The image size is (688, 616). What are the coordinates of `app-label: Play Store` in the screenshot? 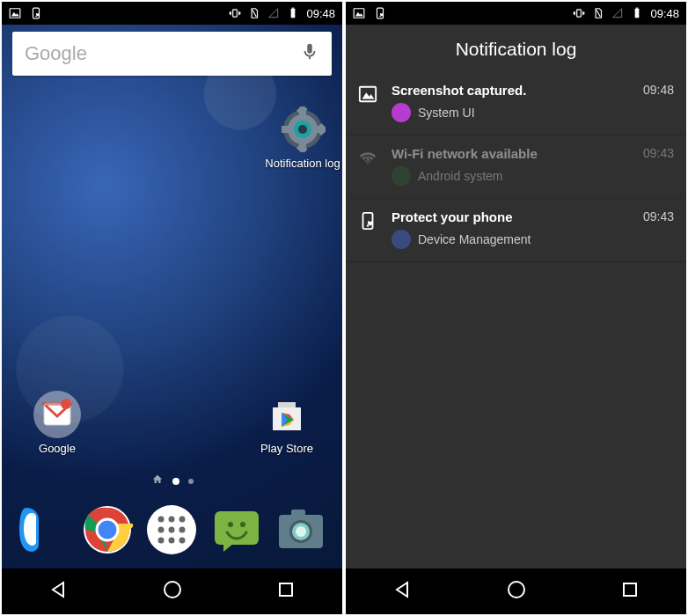 It's located at (287, 449).